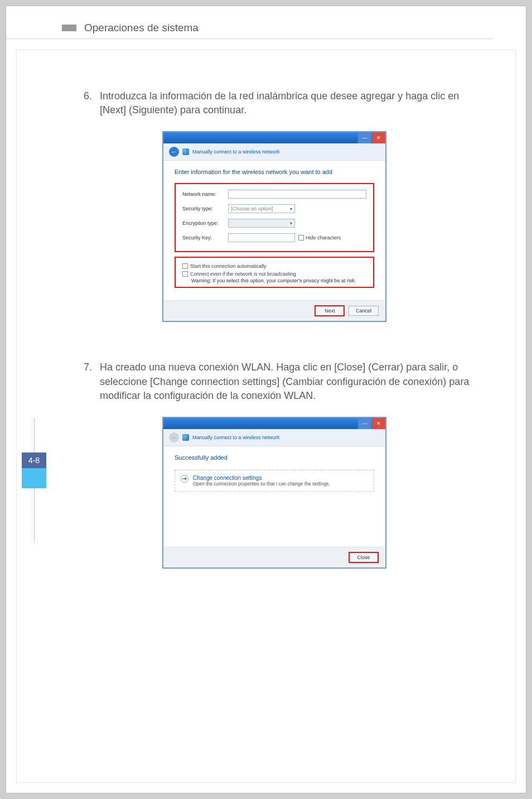 This screenshot has width=532, height=799. I want to click on start-auto-checkbox, so click(185, 266).